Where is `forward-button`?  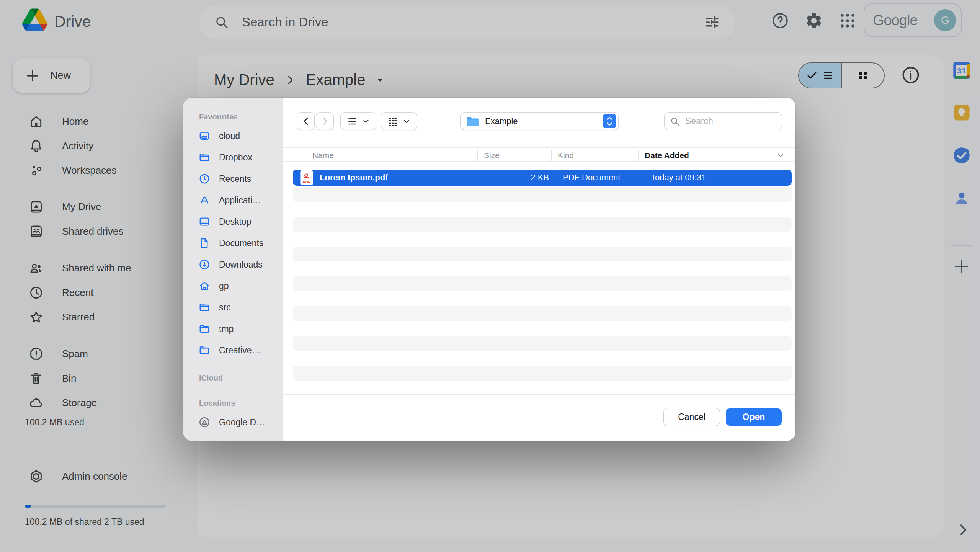 forward-button is located at coordinates (325, 121).